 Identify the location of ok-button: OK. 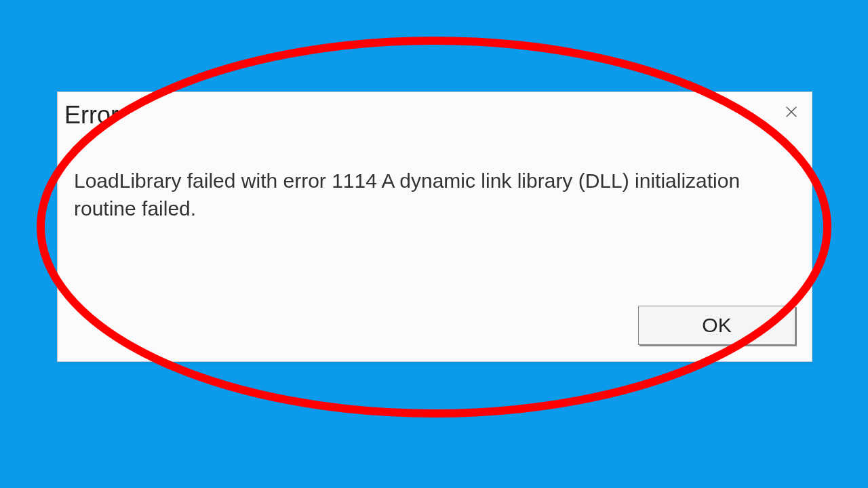
(717, 325).